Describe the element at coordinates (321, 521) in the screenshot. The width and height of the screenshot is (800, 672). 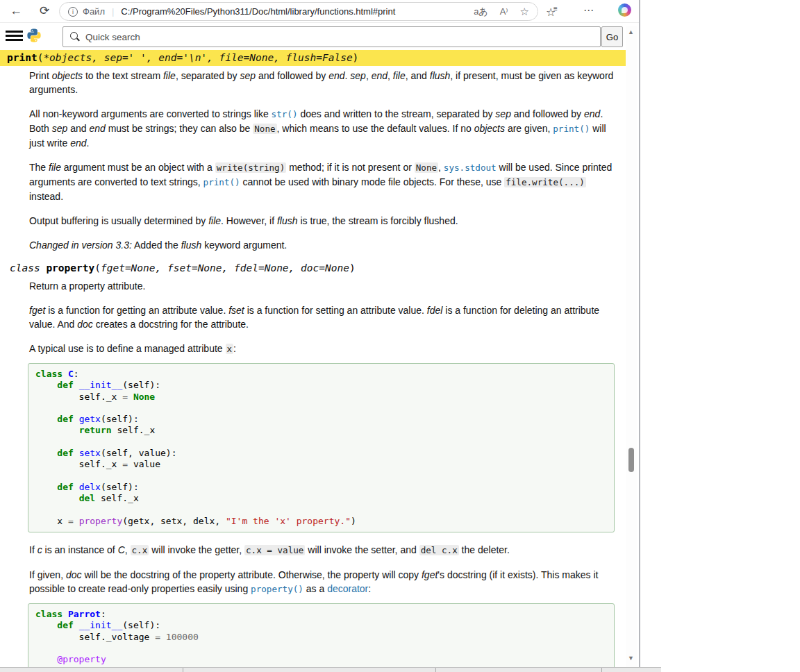
I see `code-line: x = property(getx, setx, delx, "I'm the …` at that location.